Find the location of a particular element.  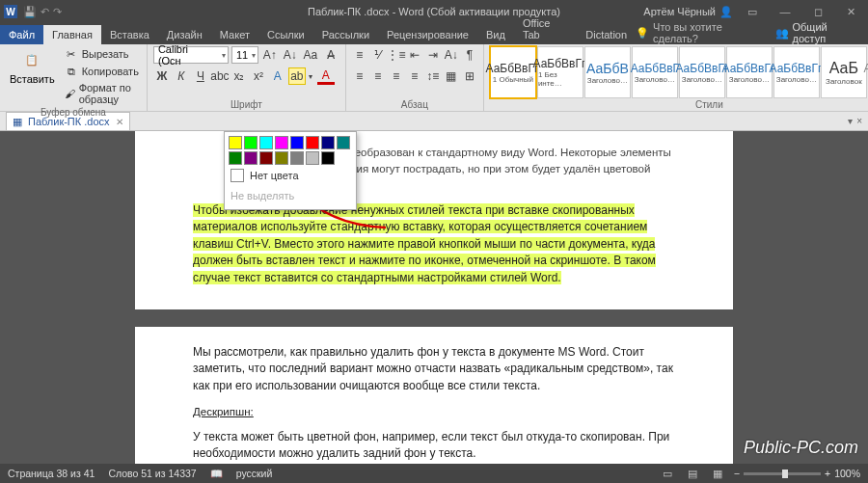

maximize-icon: ◻ is located at coordinates (818, 12).